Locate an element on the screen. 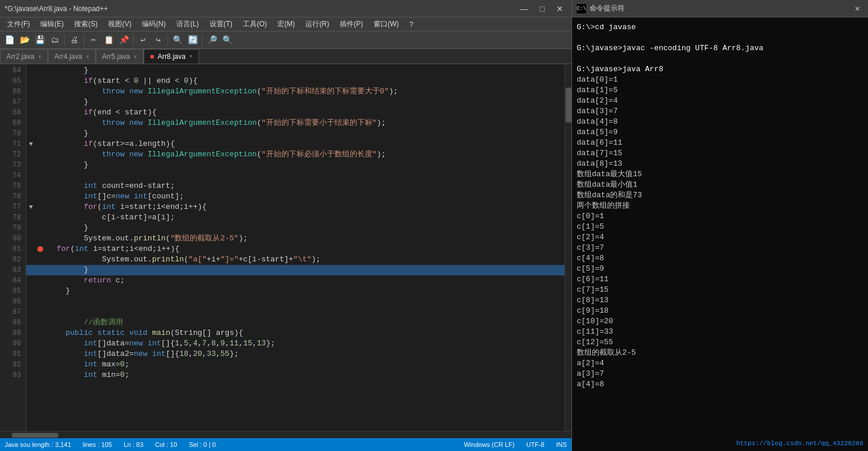 The width and height of the screenshot is (868, 451). code-line-67: } is located at coordinates (295, 102).